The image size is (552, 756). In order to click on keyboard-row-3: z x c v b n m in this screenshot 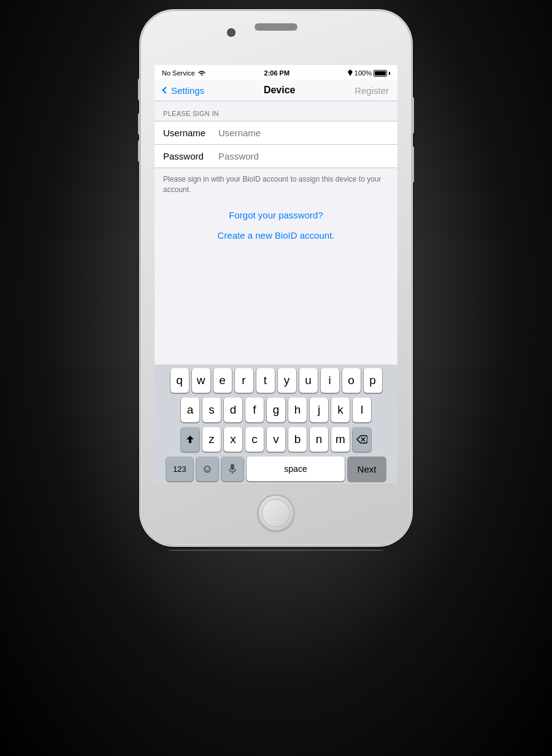, I will do `click(276, 439)`.